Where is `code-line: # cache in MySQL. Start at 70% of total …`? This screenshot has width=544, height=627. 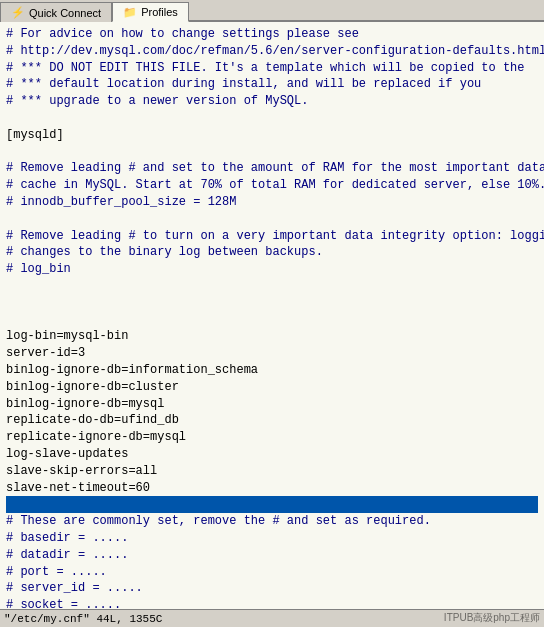
code-line: # cache in MySQL. Start at 70% of total … is located at coordinates (272, 186).